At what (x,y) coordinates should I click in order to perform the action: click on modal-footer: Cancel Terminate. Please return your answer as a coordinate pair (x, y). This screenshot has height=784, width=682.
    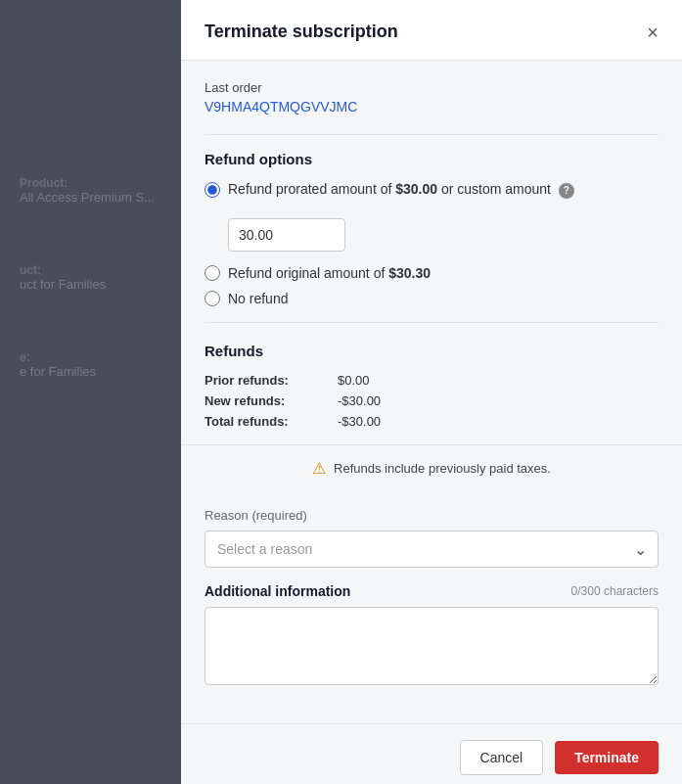
    Looking at the image, I should click on (432, 754).